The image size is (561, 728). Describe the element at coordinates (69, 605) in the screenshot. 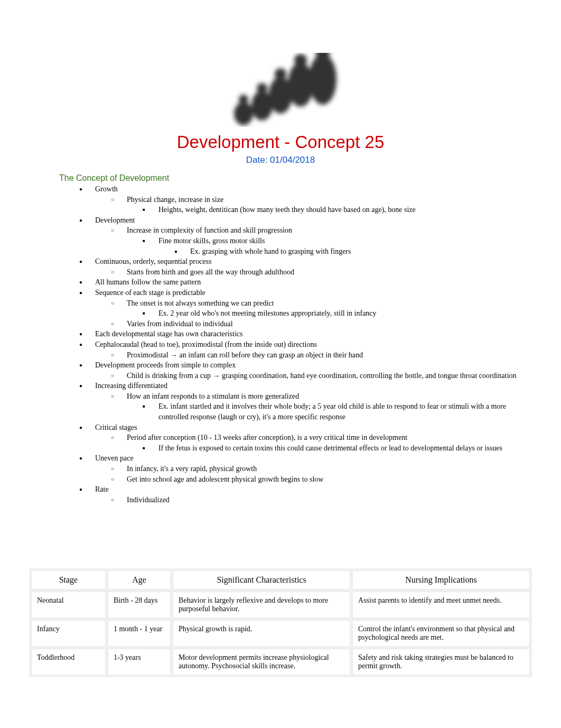

I see `cell-stage: Neonatal` at that location.